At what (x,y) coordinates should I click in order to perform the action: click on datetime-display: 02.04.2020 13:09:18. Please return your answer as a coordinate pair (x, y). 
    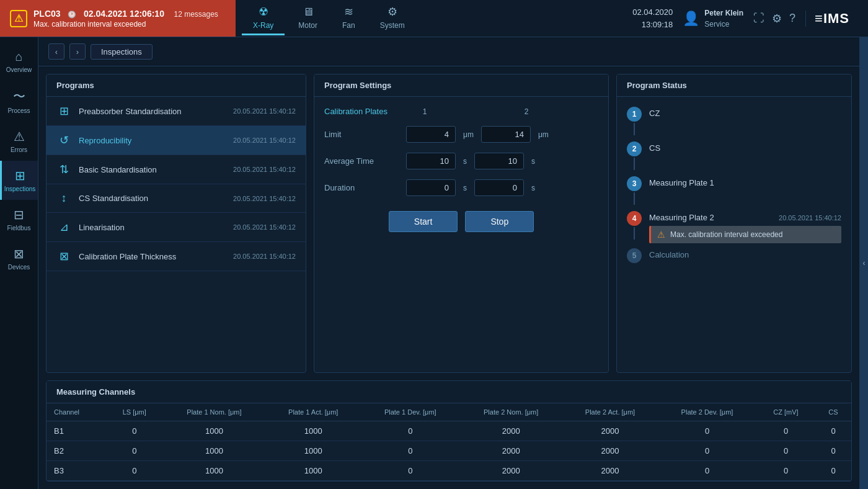
    Looking at the image, I should click on (652, 19).